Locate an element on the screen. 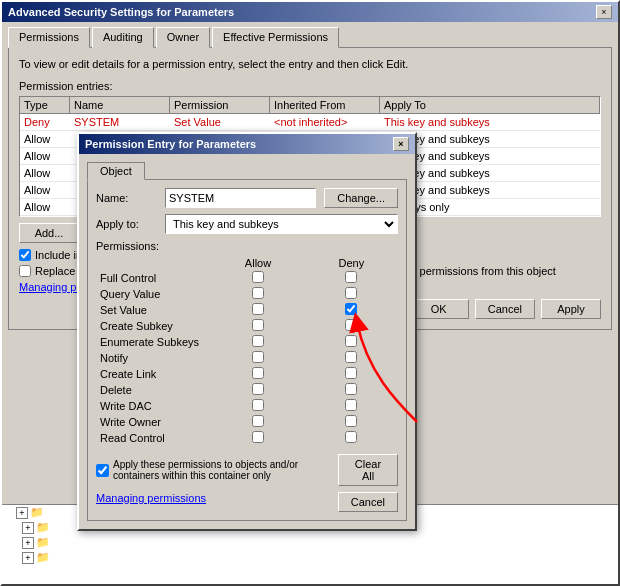 This screenshot has height=586, width=620. name-input: SYSTEM is located at coordinates (240, 198).